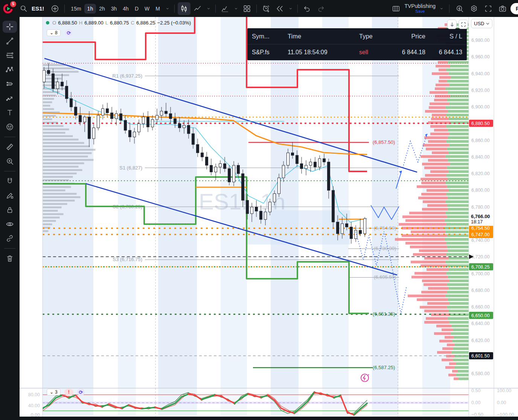  I want to click on redo-icon, so click(321, 9).